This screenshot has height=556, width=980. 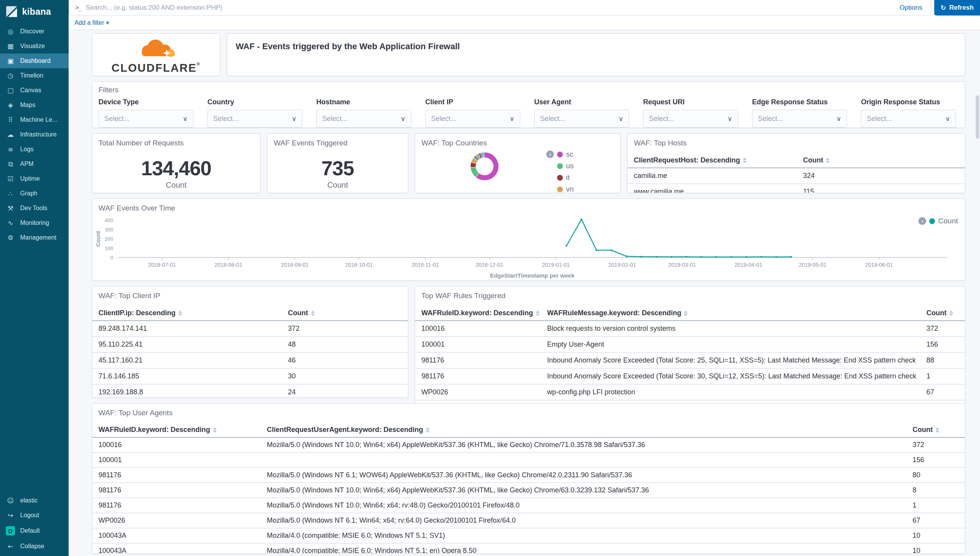 I want to click on column-header: WAFRuleMessage.keyword: Descending, so click(x=737, y=313).